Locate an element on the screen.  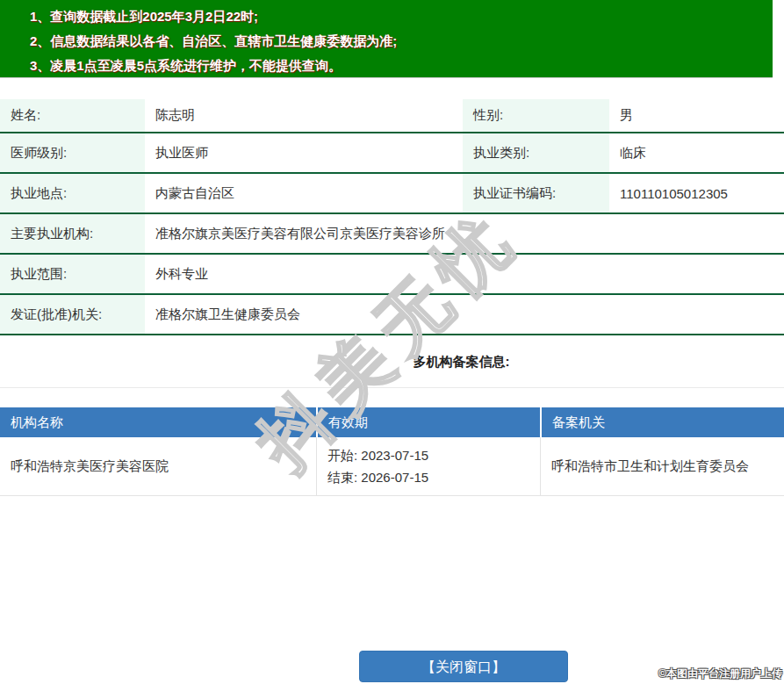
notice-text: 系统进行维护，不能提供查询。 is located at coordinates (249, 65).